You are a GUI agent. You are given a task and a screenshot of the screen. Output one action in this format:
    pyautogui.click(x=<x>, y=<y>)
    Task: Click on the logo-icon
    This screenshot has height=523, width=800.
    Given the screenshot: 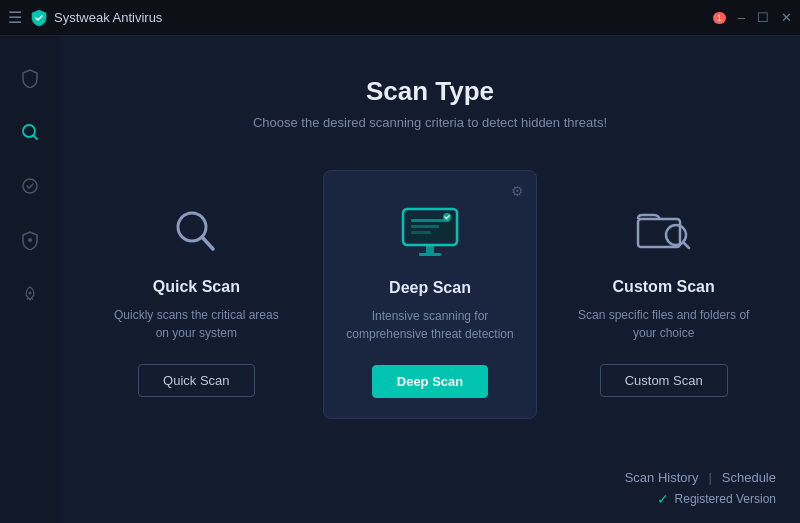 What is the action you would take?
    pyautogui.click(x=39, y=18)
    